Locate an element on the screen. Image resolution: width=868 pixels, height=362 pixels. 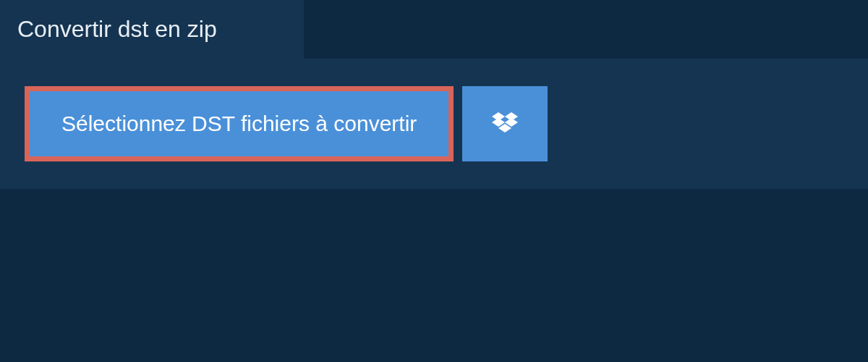
select-files-label: Sélectionnez DST fichiers à convertir is located at coordinates (239, 124).